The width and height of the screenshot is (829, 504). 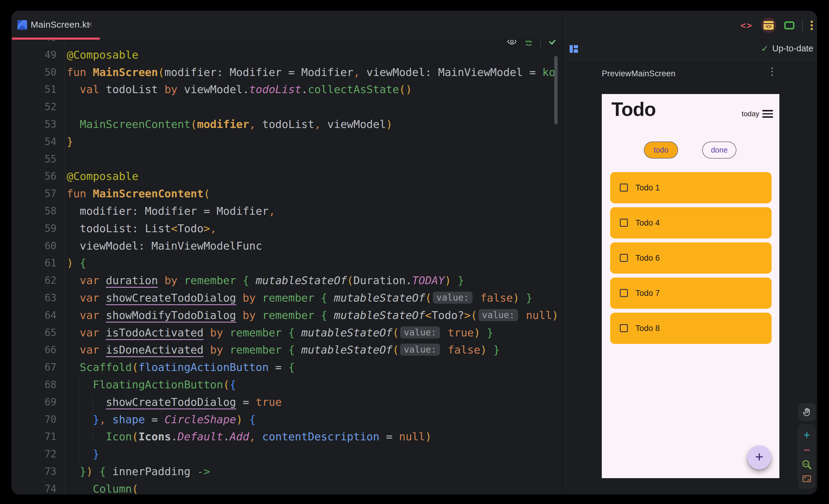 What do you see at coordinates (287, 211) in the screenshot?
I see `code-line: 58 modifier: Modifier = Modifier,` at bounding box center [287, 211].